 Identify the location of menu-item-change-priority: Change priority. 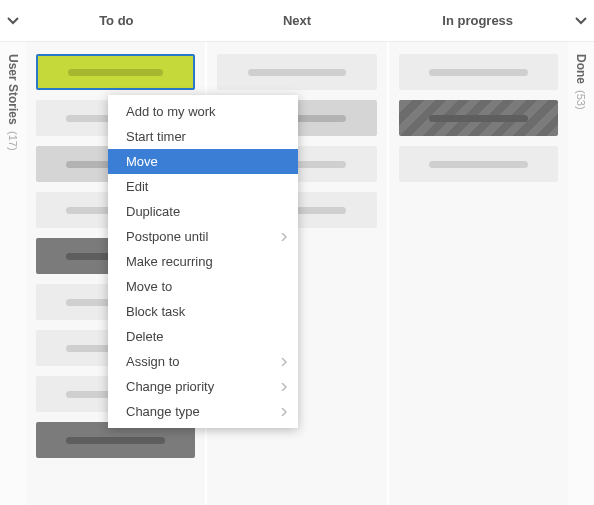
(203, 386).